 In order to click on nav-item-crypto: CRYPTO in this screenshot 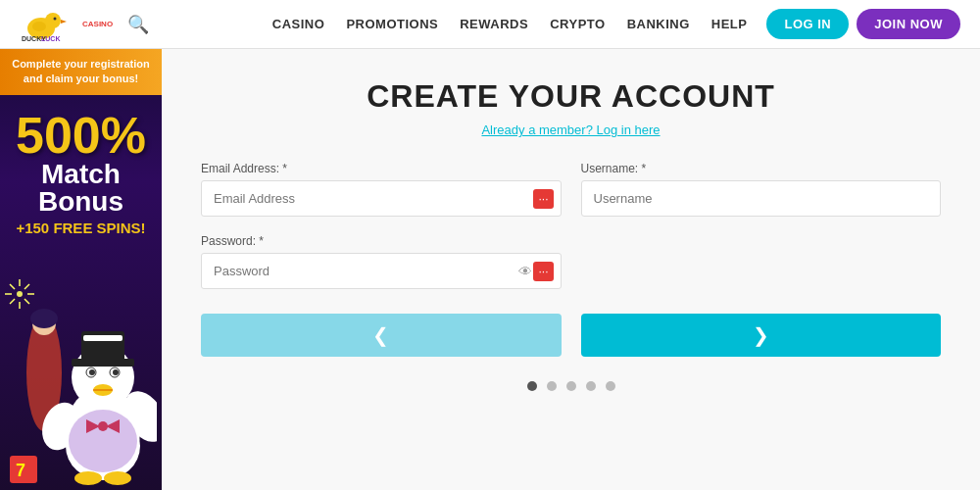, I will do `click(577, 24)`.